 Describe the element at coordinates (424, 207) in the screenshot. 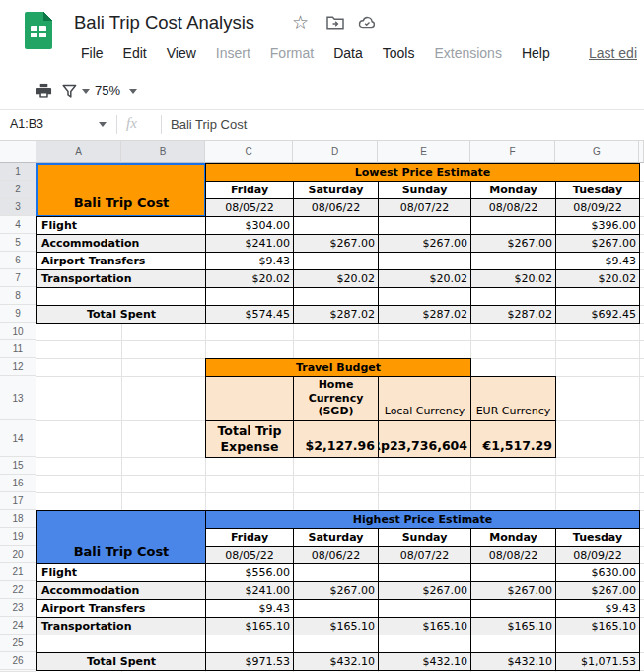

I see `date-cell: 08/07/22` at that location.